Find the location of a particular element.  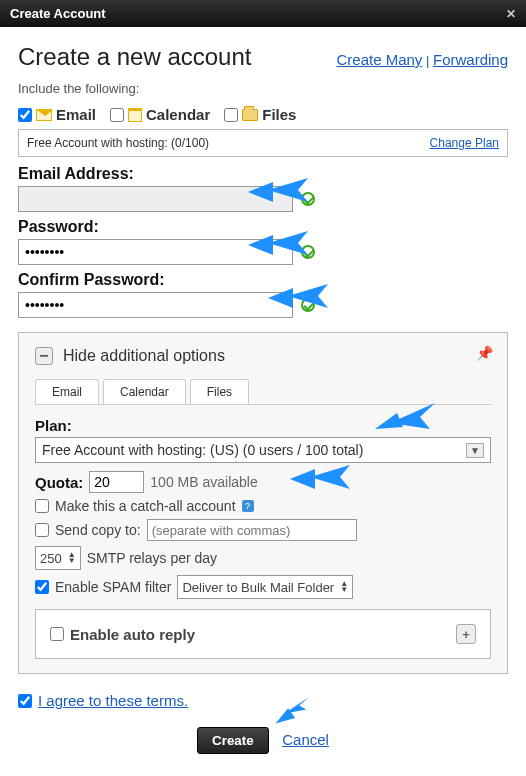

sendcopy-label: Send copy to: is located at coordinates (98, 530).